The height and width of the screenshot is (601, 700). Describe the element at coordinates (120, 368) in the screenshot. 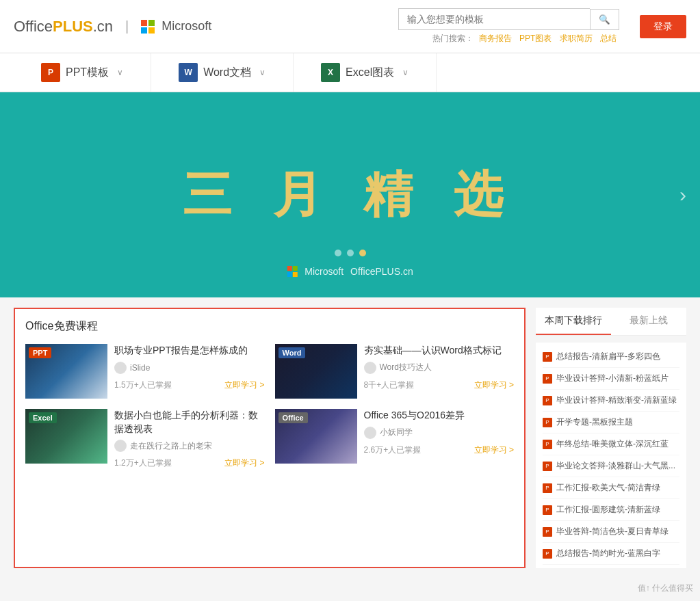

I see `author-avatar-ppt` at that location.